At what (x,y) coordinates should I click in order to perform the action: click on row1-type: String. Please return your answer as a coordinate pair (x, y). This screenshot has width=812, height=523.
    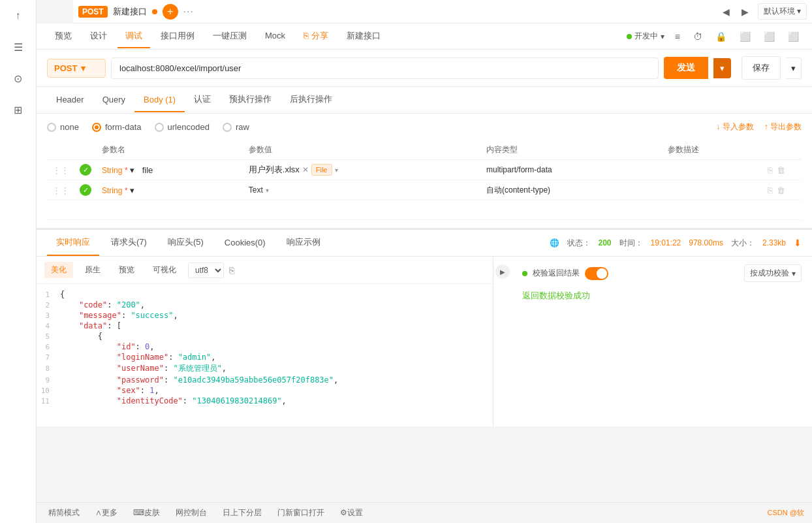
    Looking at the image, I should click on (112, 170).